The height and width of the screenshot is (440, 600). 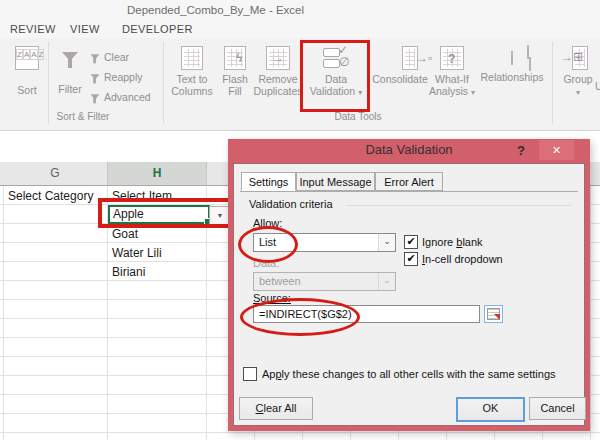 What do you see at coordinates (166, 213) in the screenshot?
I see `annotation-box-apple-cell` at bounding box center [166, 213].